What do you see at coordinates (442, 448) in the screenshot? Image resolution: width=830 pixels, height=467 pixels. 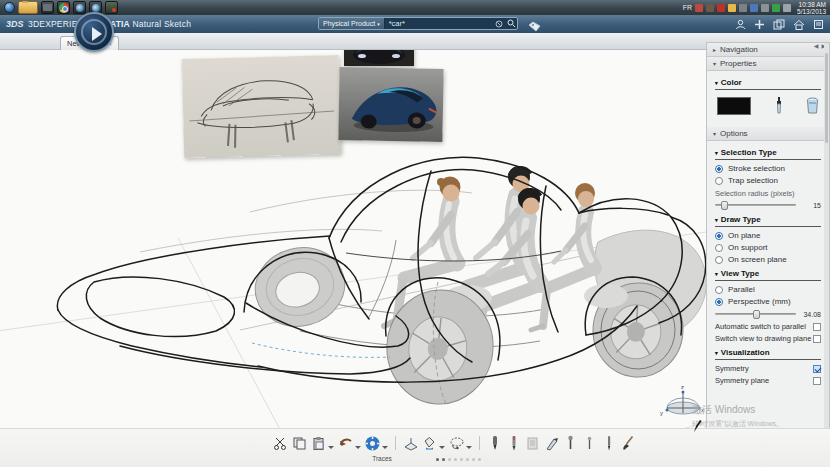 I see `paint-dropdown-caret` at bounding box center [442, 448].